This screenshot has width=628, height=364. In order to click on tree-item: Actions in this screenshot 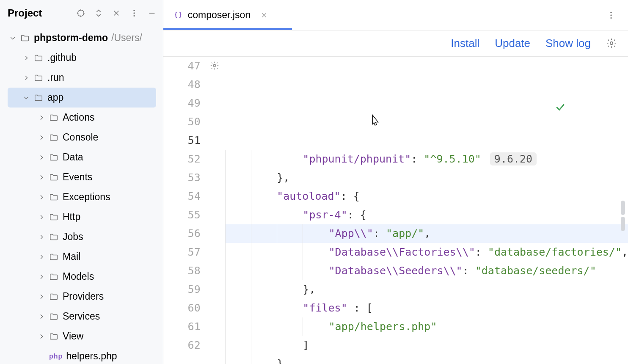, I will do `click(81, 118)`.